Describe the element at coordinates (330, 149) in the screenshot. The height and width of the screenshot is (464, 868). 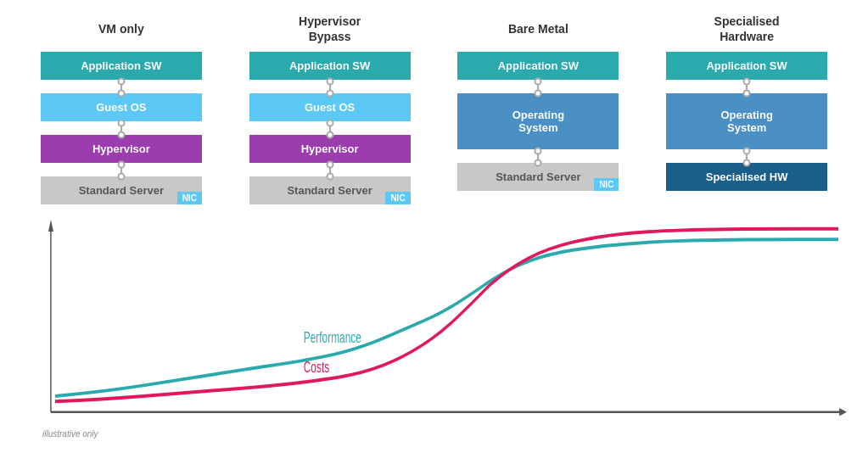
I see `layer-hypervisor-hv: Hypervisor` at that location.